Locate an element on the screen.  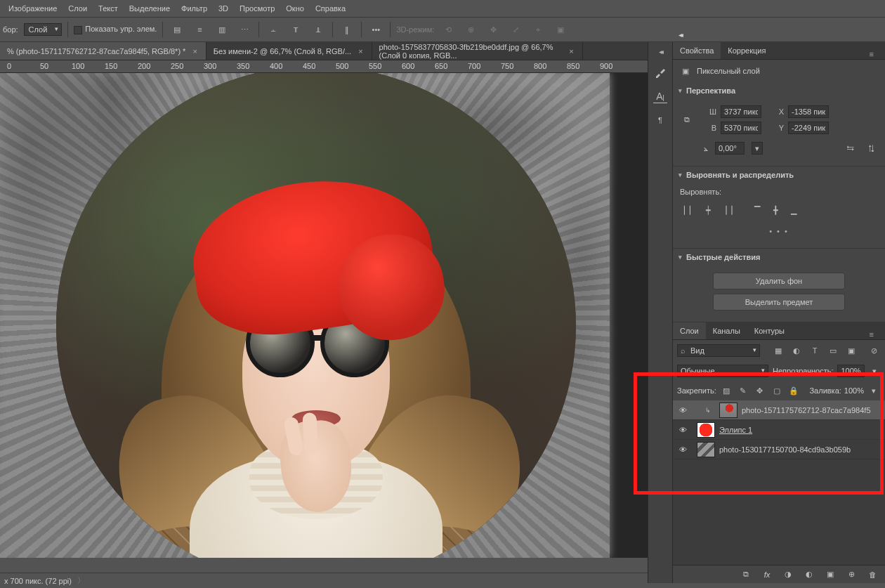
layer-filter-dropdown: Вид is located at coordinates (719, 351).